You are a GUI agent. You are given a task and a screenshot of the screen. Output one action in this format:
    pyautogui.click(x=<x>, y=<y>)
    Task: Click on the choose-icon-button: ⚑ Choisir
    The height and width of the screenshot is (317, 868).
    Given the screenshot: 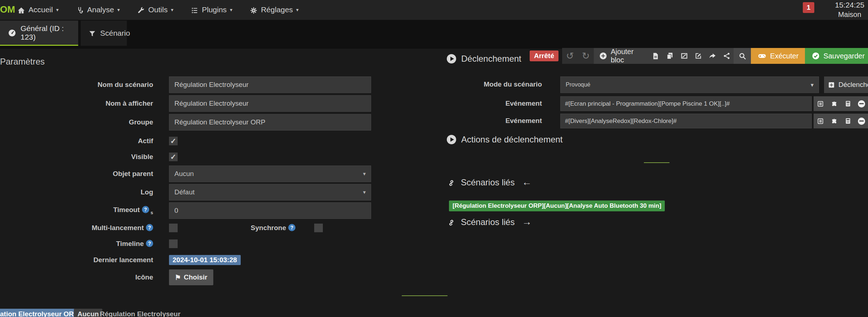 What is the action you would take?
    pyautogui.click(x=191, y=277)
    